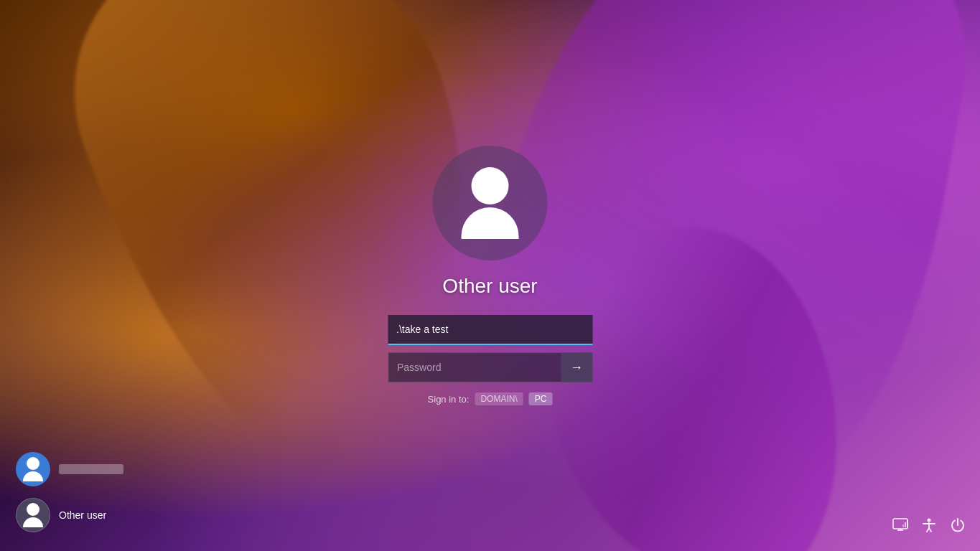  I want to click on other-user-label: Other user, so click(83, 515).